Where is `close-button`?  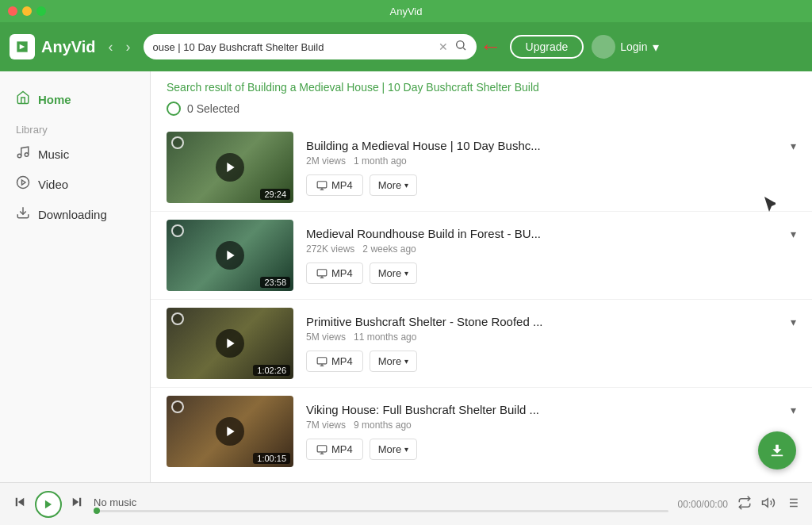 close-button is located at coordinates (13, 11).